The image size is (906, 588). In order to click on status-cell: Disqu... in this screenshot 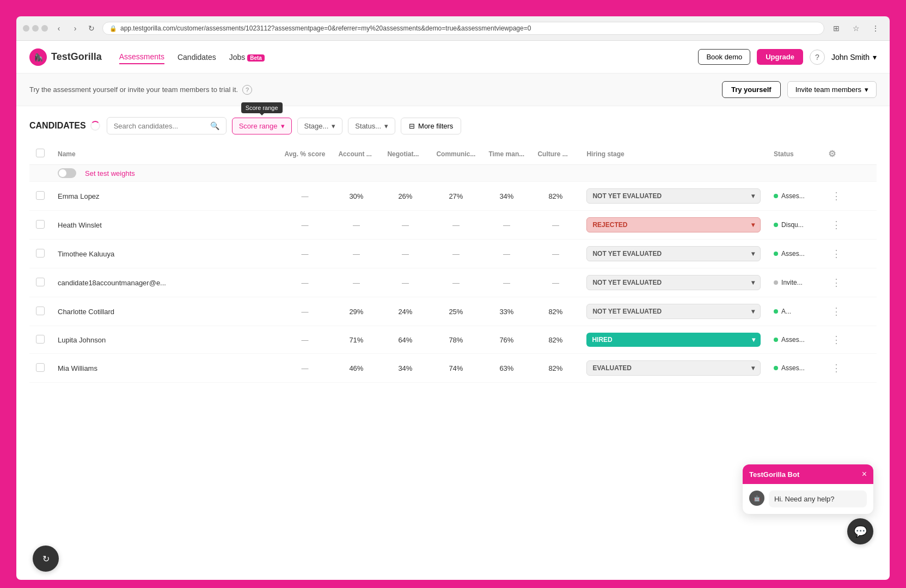, I will do `click(794, 225)`.